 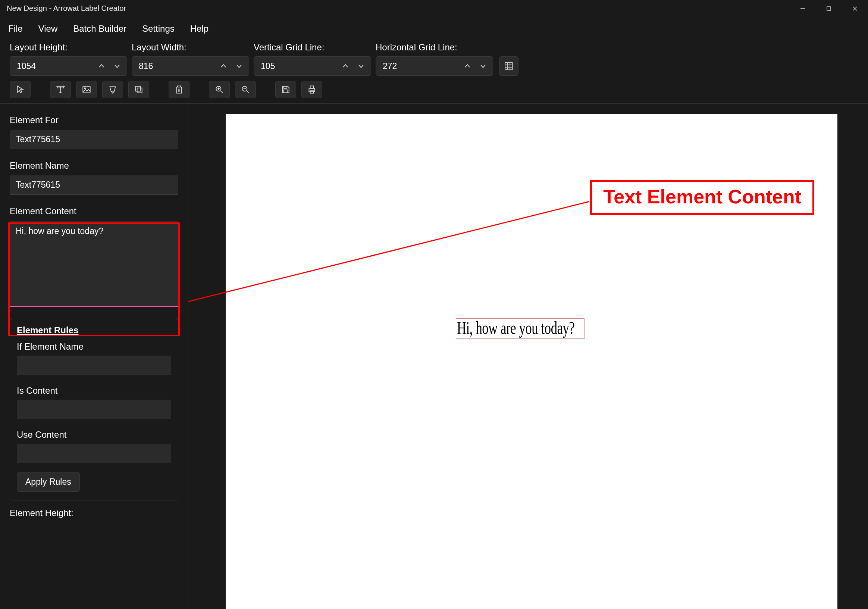 What do you see at coordinates (803, 8) in the screenshot?
I see `minimize-button` at bounding box center [803, 8].